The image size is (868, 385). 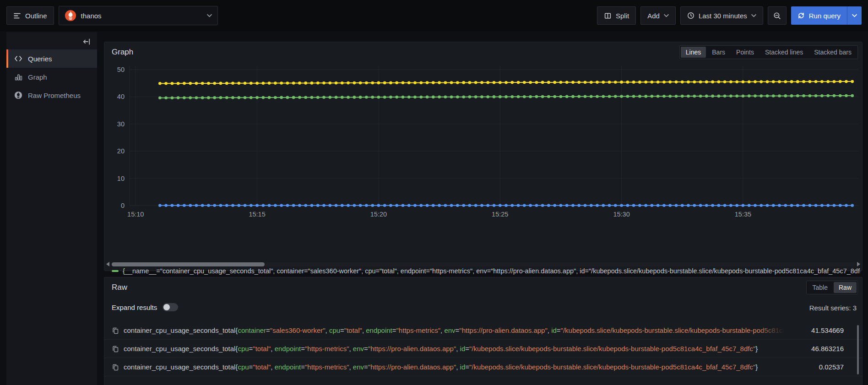 What do you see at coordinates (17, 16) in the screenshot?
I see `outline-icon` at bounding box center [17, 16].